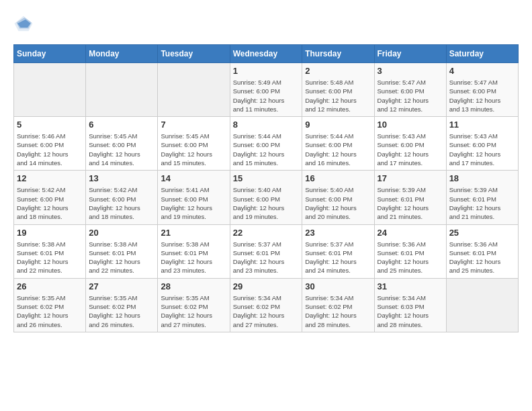  What do you see at coordinates (122, 54) in the screenshot?
I see `weekday-header: Monday` at bounding box center [122, 54].